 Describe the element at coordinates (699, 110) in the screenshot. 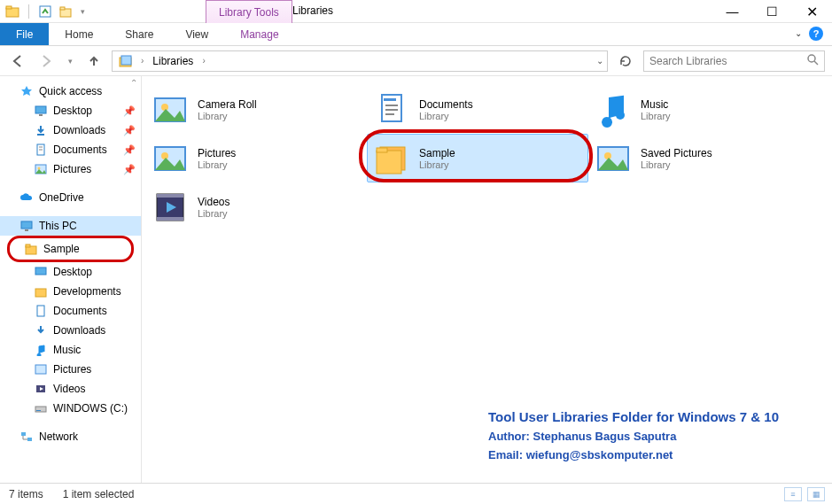

I see `library-item-music: MusicLibrary` at that location.